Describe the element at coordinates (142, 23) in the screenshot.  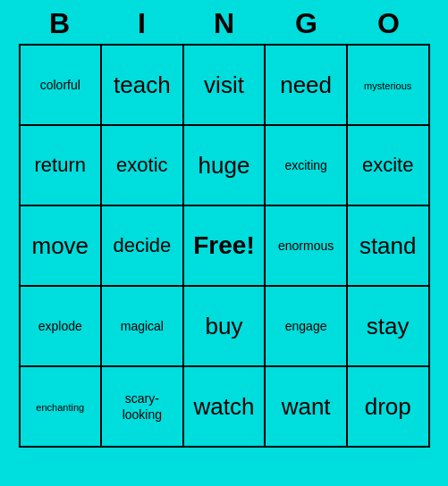
I see `header-i: I` at that location.